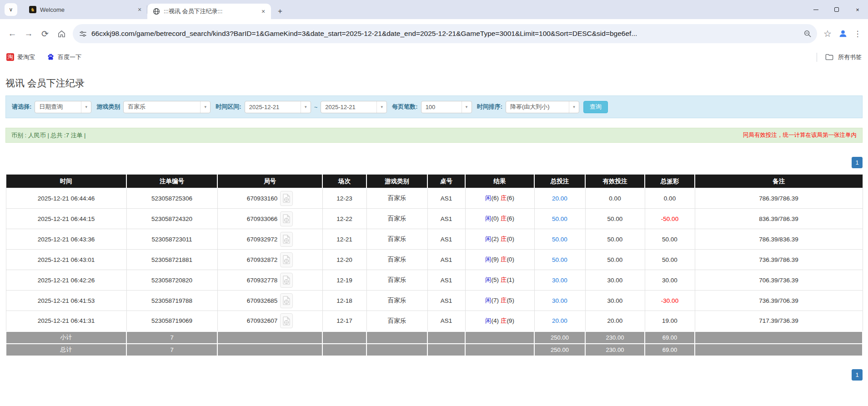 The height and width of the screenshot is (406, 868). What do you see at coordinates (63, 107) in the screenshot?
I see `query-type-select: 日期查询 ▾` at bounding box center [63, 107].